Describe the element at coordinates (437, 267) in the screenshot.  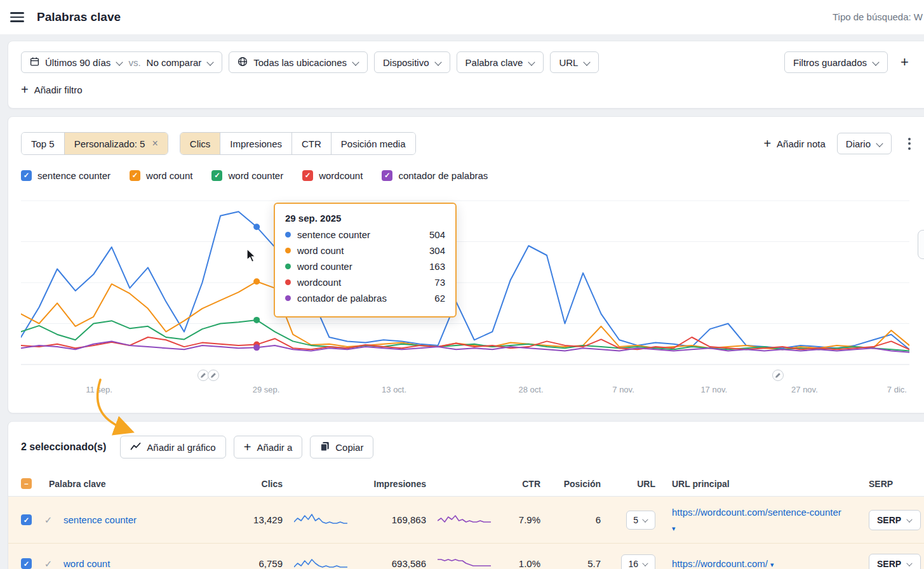
I see `tooltip-value: 163` at that location.